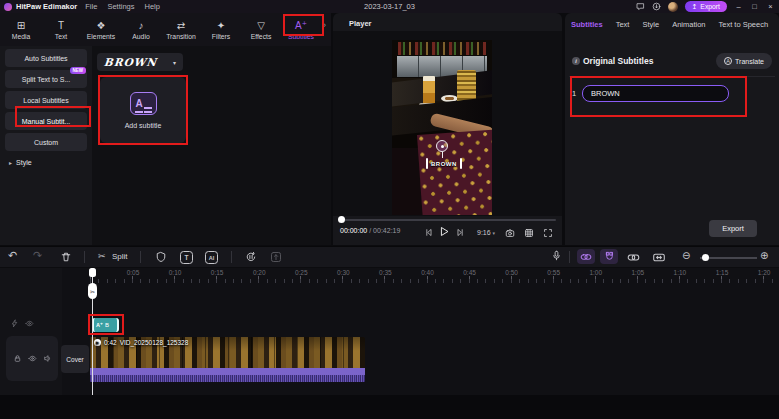  What do you see at coordinates (442, 128) in the screenshot?
I see `video-preview: BROWN` at bounding box center [442, 128].